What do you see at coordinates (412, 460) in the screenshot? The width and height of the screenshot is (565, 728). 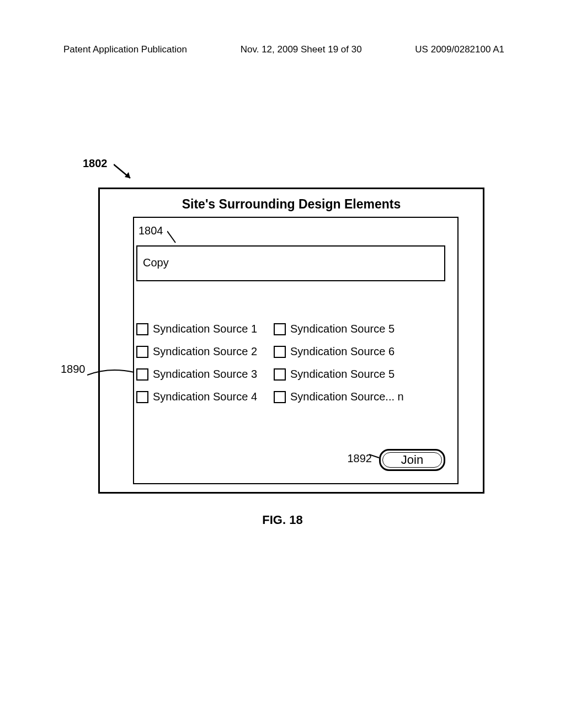 I see `join-button: Join` at bounding box center [412, 460].